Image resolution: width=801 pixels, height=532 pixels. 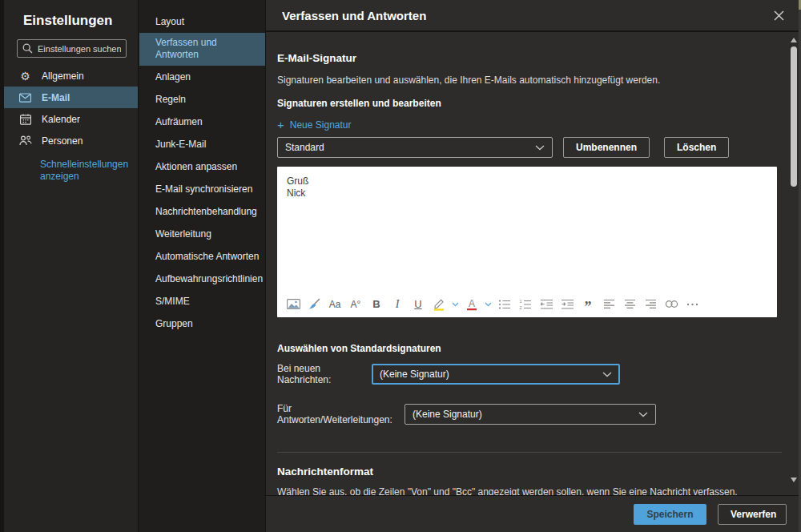 What do you see at coordinates (533, 514) in the screenshot?
I see `panel-footer: Speichern Verwerfen` at bounding box center [533, 514].